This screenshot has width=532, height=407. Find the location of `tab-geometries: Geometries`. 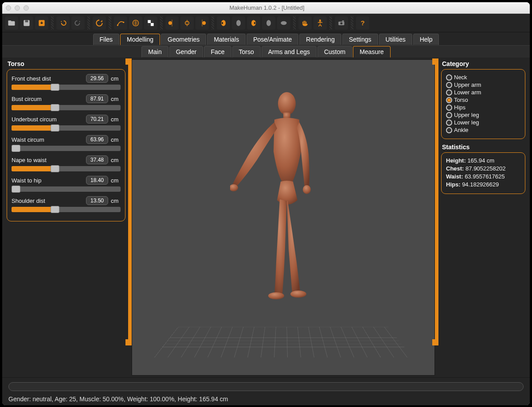

tab-geometries: Geometries is located at coordinates (184, 39).